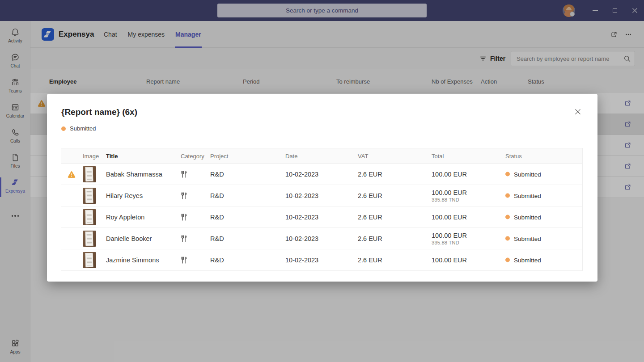 The width and height of the screenshot is (644, 362). What do you see at coordinates (219, 156) in the screenshot?
I see `column-project: Project` at bounding box center [219, 156].